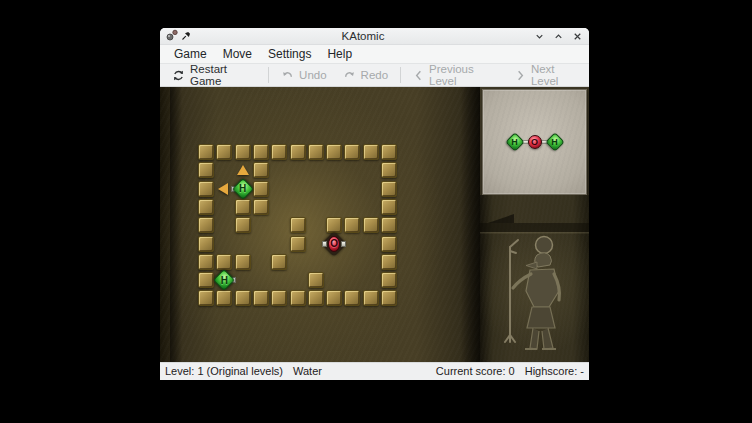 Image resolution: width=752 pixels, height=423 pixels. Describe the element at coordinates (304, 76) in the screenshot. I see `undo-button: Undo` at that location.